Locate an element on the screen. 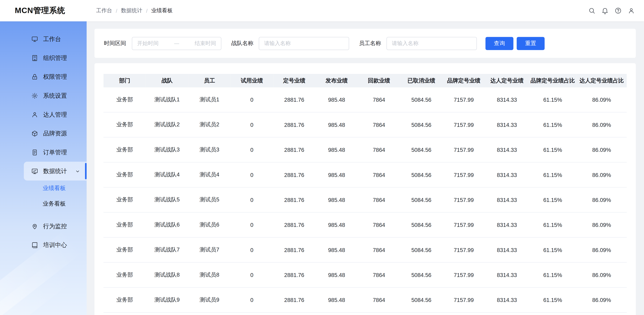 Image resolution: width=644 pixels, height=315 pixels. table-cell: 测试员7 is located at coordinates (210, 250).